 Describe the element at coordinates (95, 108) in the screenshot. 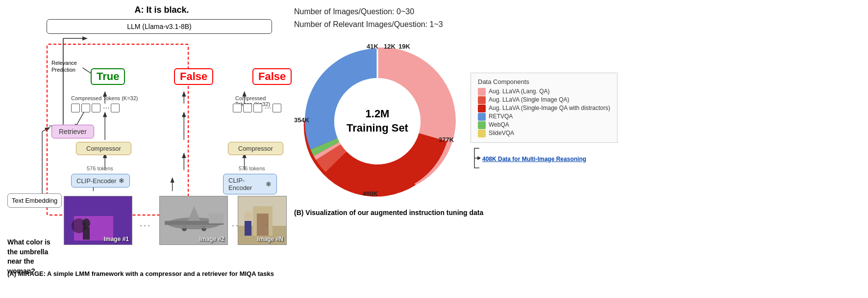

I see `token-boxes-1: ···` at that location.